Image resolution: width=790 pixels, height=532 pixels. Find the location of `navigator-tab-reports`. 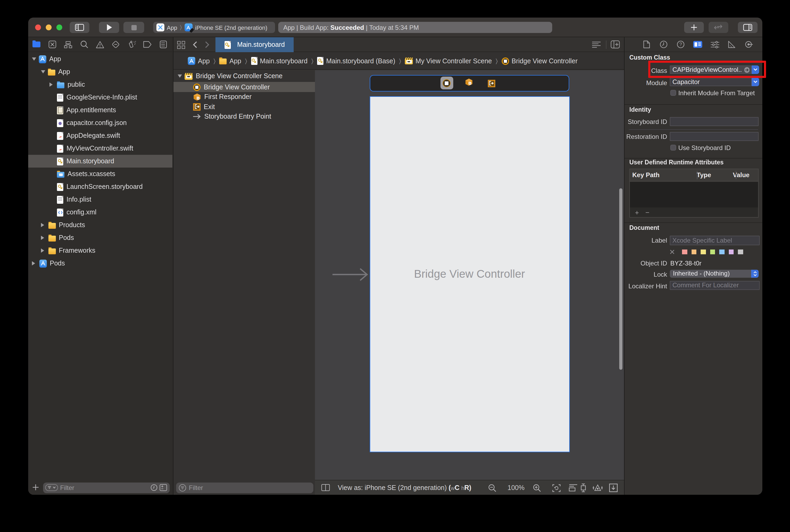

navigator-tab-reports is located at coordinates (163, 44).